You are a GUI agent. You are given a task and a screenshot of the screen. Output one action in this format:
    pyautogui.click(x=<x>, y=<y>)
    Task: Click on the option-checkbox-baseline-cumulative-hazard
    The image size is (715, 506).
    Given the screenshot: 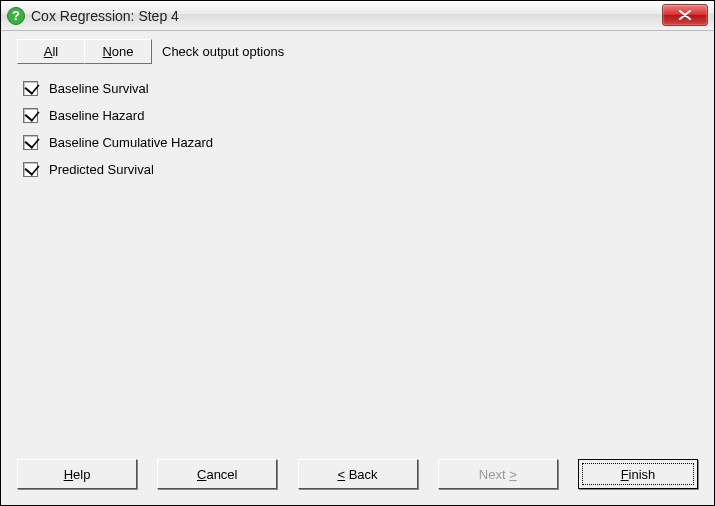 What is the action you would take?
    pyautogui.click(x=30, y=142)
    